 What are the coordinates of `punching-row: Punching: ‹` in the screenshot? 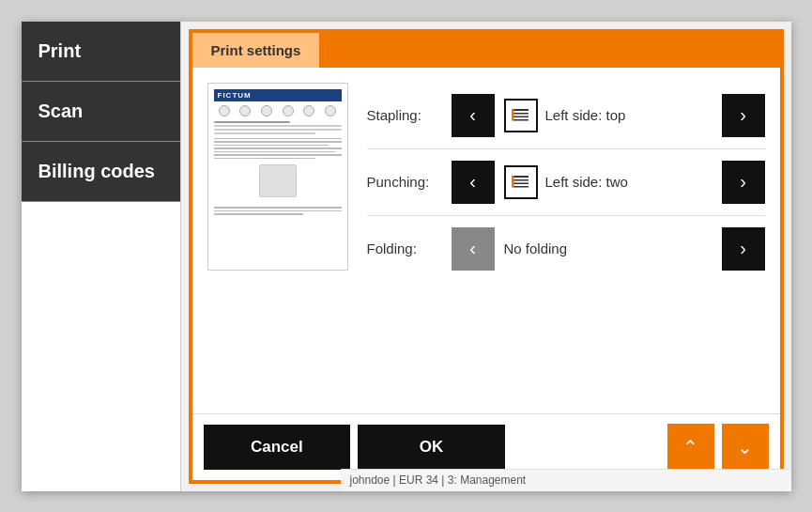 It's located at (566, 182).